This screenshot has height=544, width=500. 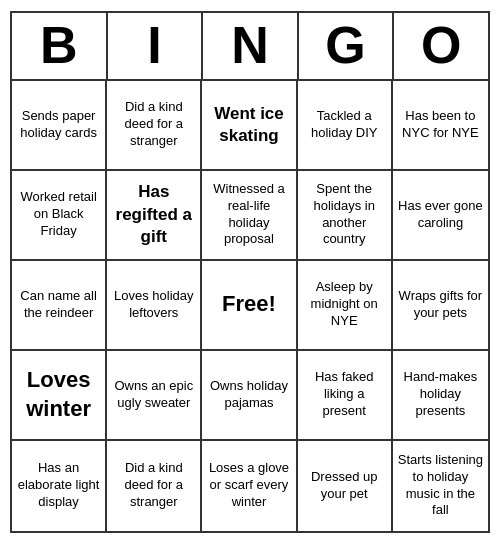 What do you see at coordinates (60, 126) in the screenshot?
I see `bingo-cell-0: Sends paper holiday cards` at bounding box center [60, 126].